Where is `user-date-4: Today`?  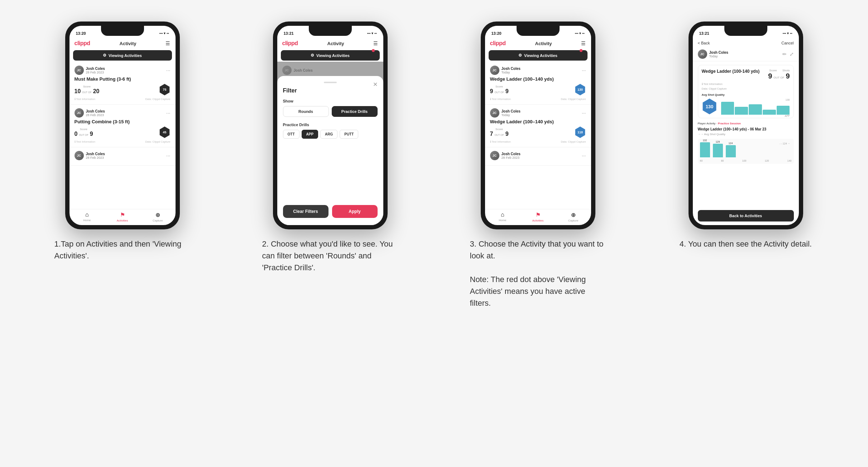 user-date-4: Today is located at coordinates (719, 56).